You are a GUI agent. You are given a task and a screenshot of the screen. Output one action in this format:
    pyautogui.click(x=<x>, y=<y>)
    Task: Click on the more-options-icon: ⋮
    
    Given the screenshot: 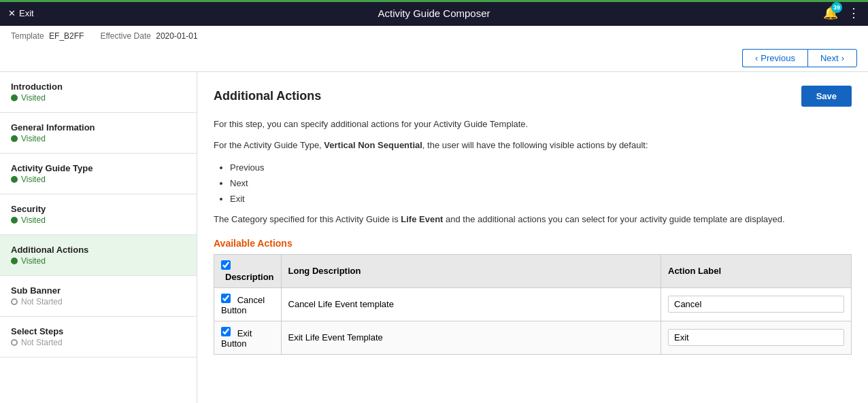 What is the action you would take?
    pyautogui.click(x=854, y=13)
    